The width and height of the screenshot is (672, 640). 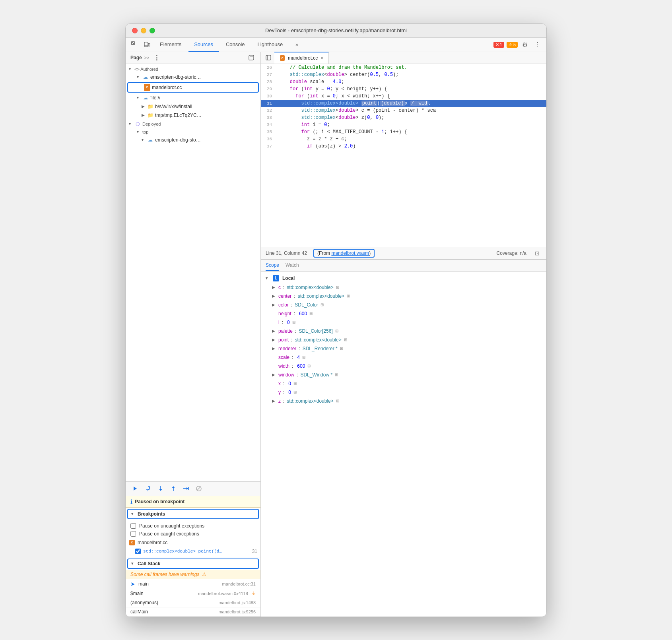 What do you see at coordinates (404, 103) in the screenshot?
I see `code-line-31: 31 std::complex<double> point((double)x …` at bounding box center [404, 103].